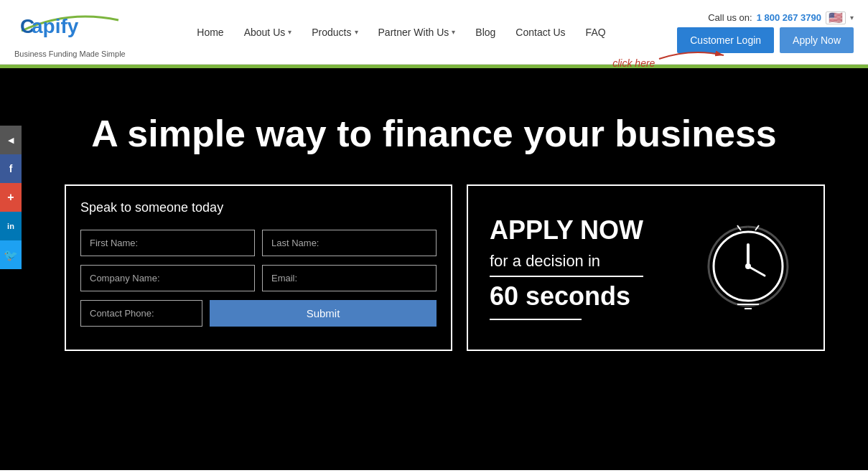 The width and height of the screenshot is (868, 473). Describe the element at coordinates (646, 268) in the screenshot. I see `apply-now-card: APPLY NOW for a decision in 60 seconds` at that location.